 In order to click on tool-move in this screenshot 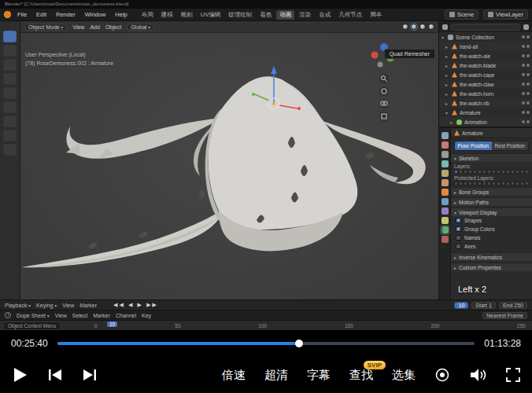, I will do `click(9, 64)`.